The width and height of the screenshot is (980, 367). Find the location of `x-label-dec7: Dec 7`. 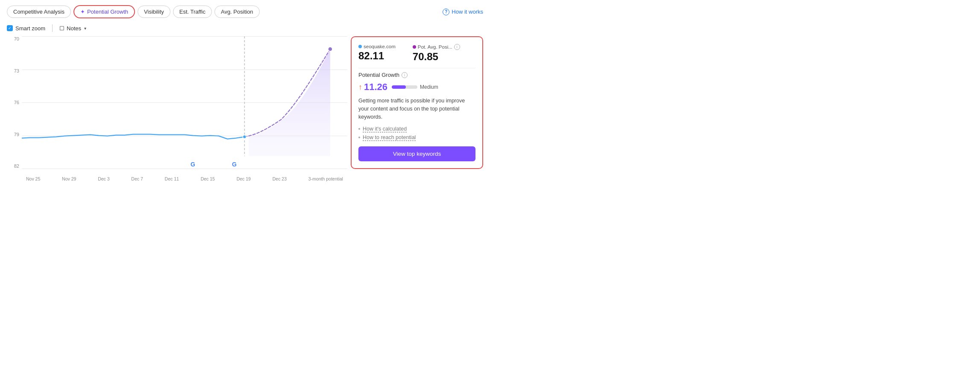

x-label-dec7: Dec 7 is located at coordinates (137, 179).